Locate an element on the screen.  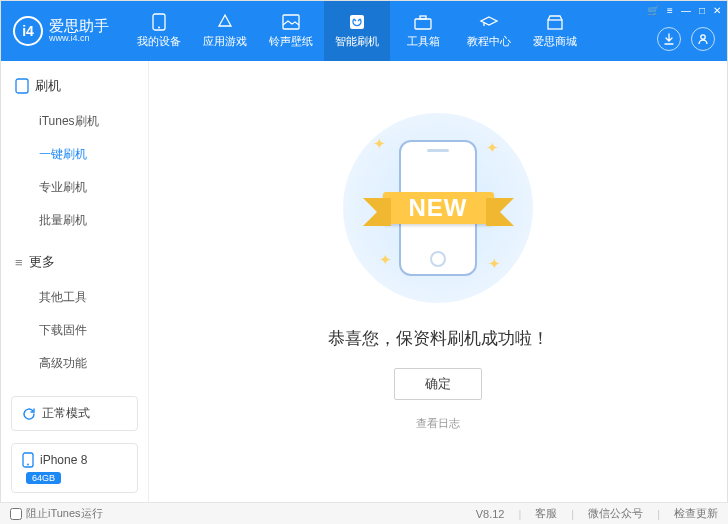
view-log-link: 查看日志 is located at coordinates (438, 424).